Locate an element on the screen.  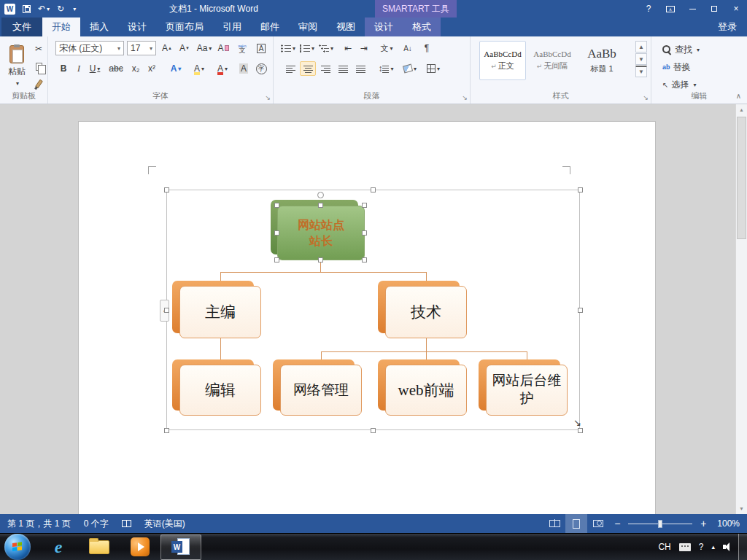
smartart-node: 编辑 is located at coordinates (220, 390).